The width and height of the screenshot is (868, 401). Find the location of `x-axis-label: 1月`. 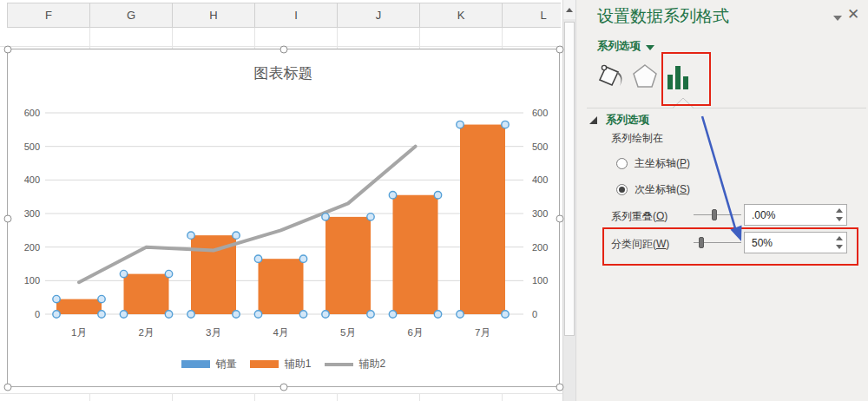

x-axis-label: 1月 is located at coordinates (79, 332).